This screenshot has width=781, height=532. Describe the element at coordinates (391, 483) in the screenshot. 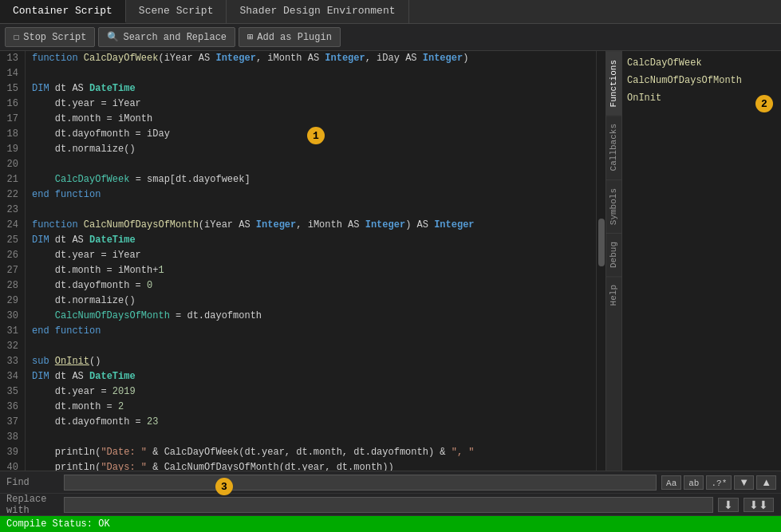

I see `find-row: Find Aa ab .?* ▼ ▲` at that location.